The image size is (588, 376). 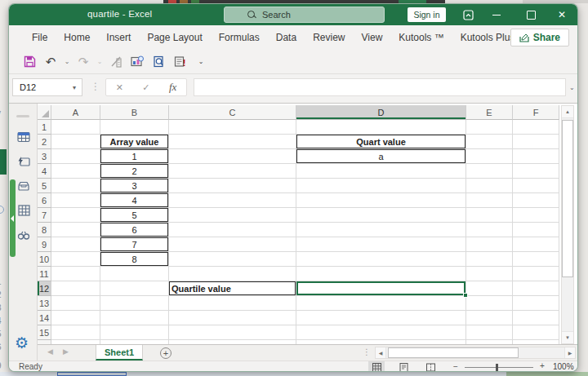 I want to click on cell-D14, so click(x=381, y=318).